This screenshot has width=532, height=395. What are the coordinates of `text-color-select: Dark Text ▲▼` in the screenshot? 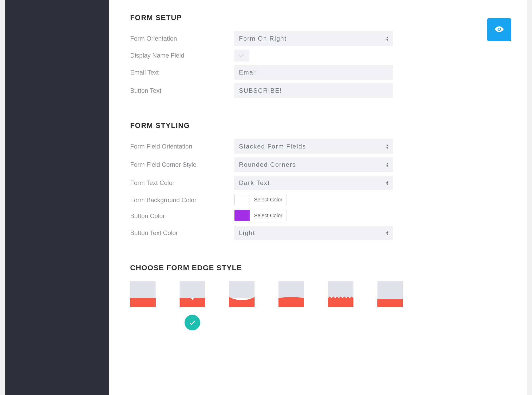 It's located at (314, 183).